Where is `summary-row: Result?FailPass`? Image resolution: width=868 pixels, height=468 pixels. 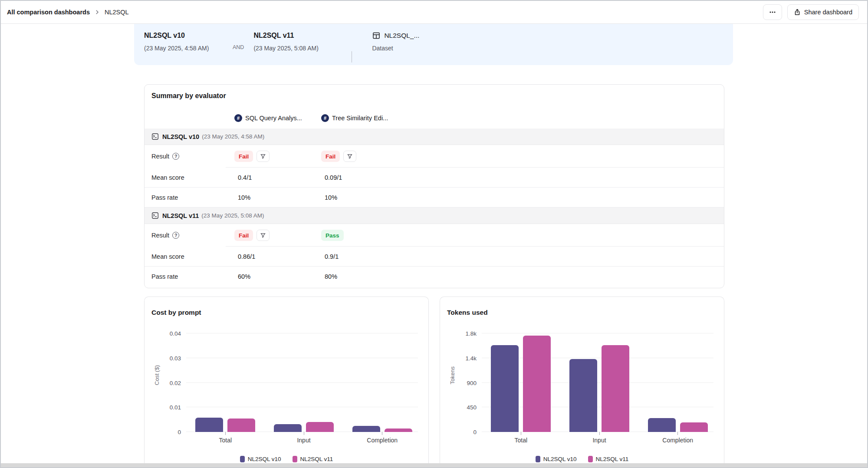
summary-row: Result?FailPass is located at coordinates (434, 235).